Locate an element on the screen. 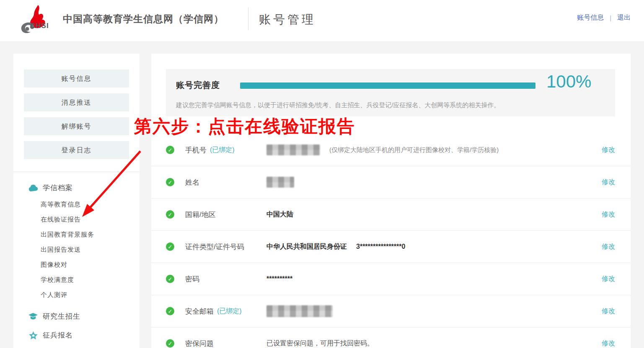 The height and width of the screenshot is (348, 644). table-row-name: ✓ 姓名 修改 is located at coordinates (391, 183).